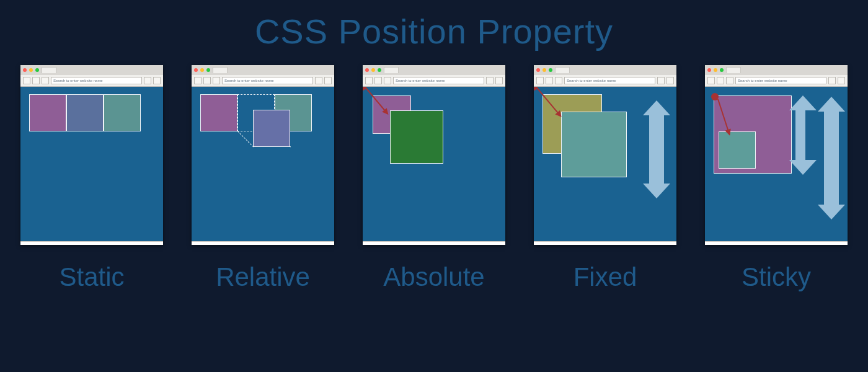 The height and width of the screenshot is (372, 868). What do you see at coordinates (605, 277) in the screenshot?
I see `caption-fixed: Fixed` at bounding box center [605, 277].